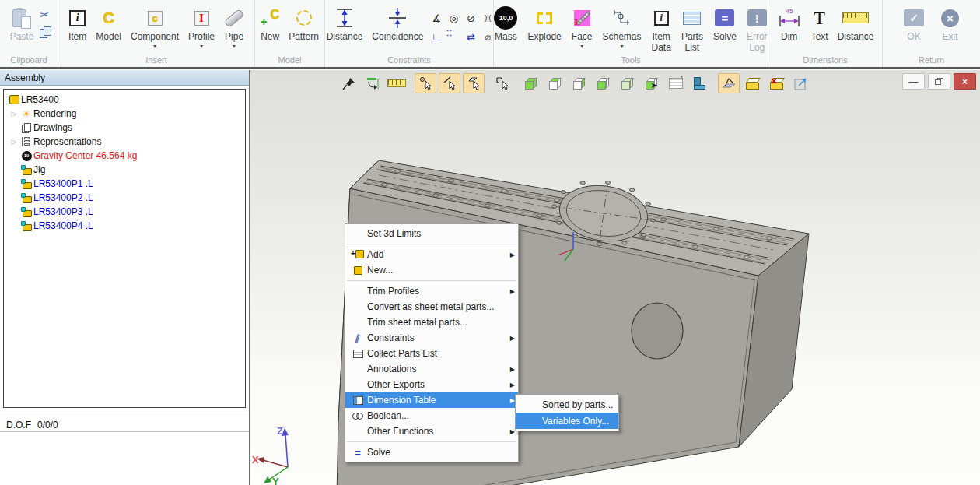 The width and height of the screenshot is (980, 485). Describe the element at coordinates (502, 83) in the screenshot. I see `select-component-toolbar-button` at that location.